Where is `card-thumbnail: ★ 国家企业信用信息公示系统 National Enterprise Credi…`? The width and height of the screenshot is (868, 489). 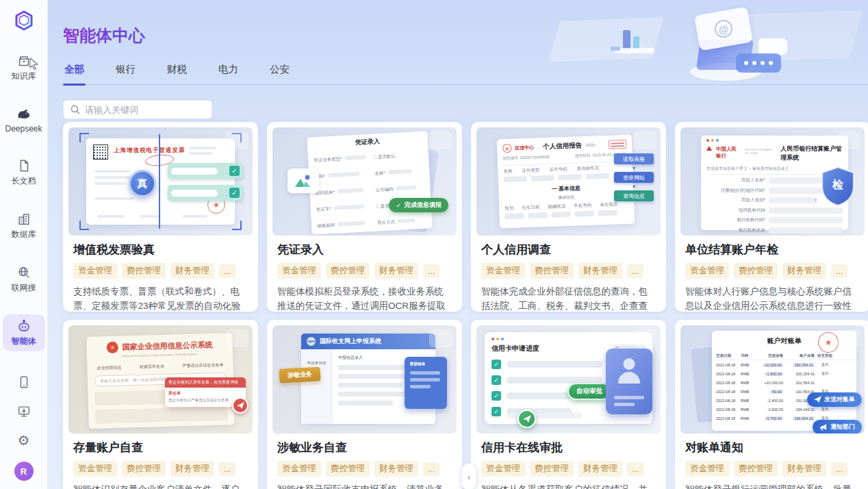
card-thumbnail: ★ 国家企业信用信息公示系统 National Enterprise Credi… is located at coordinates (160, 379).